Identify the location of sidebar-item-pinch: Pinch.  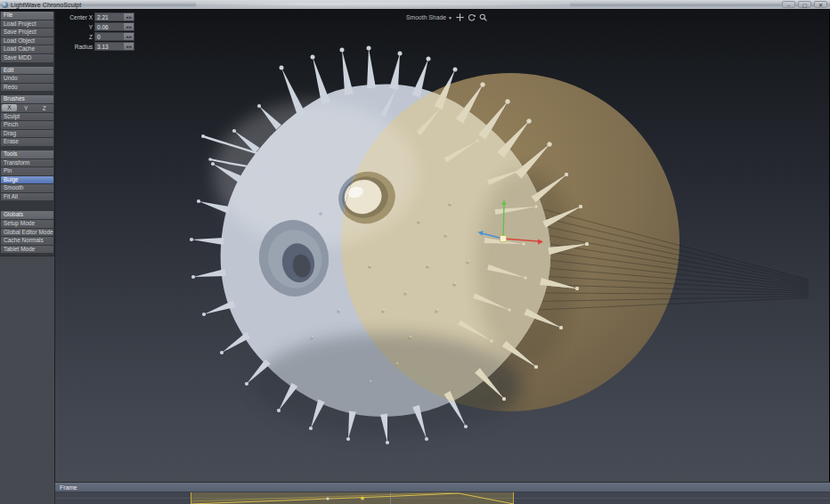
(27, 125).